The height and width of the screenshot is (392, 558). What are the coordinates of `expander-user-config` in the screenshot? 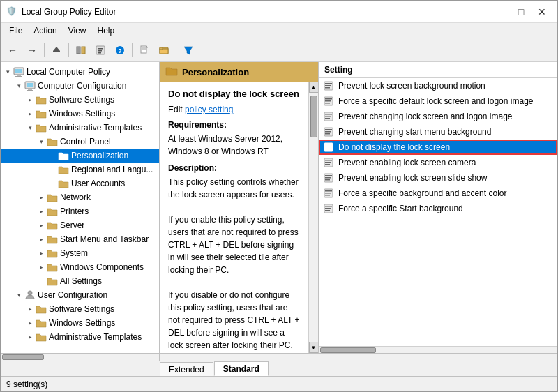 It's located at (19, 295).